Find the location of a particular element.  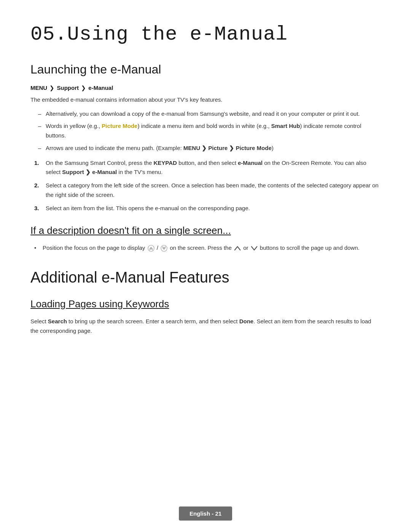

caret-down-icon is located at coordinates (254, 248).